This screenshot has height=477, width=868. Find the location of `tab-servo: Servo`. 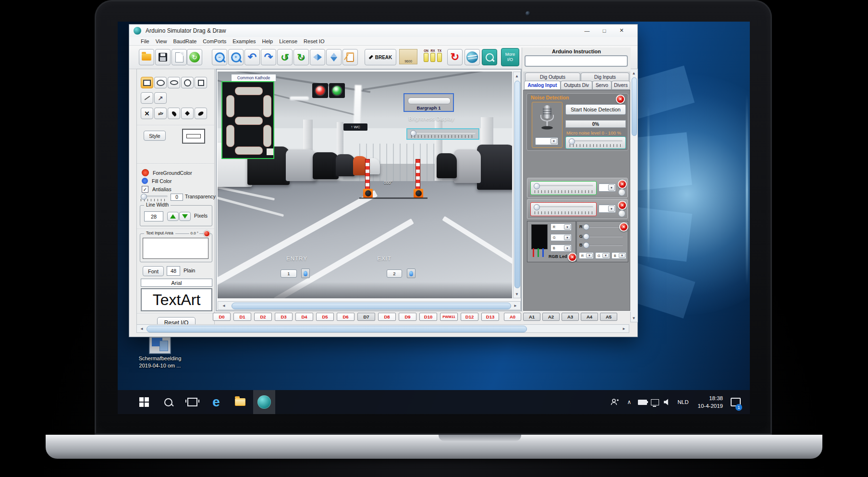

tab-servo: Servo is located at coordinates (602, 86).